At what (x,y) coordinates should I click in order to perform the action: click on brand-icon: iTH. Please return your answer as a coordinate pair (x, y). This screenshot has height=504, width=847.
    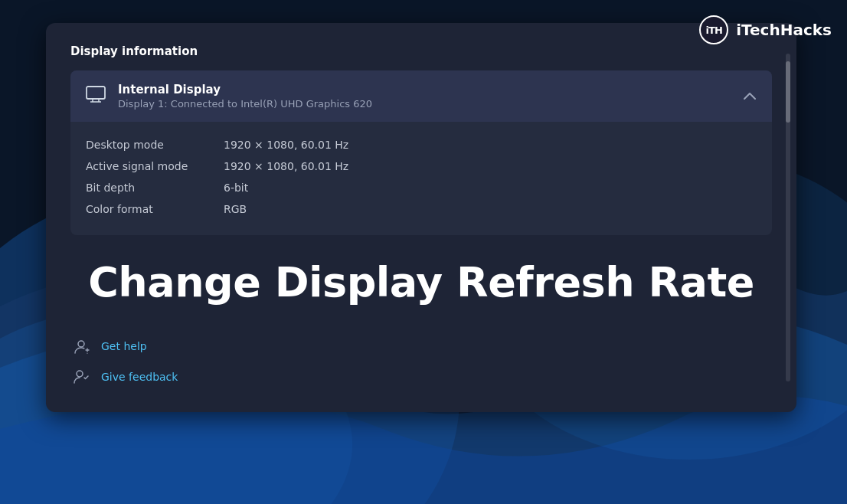
    Looking at the image, I should click on (714, 30).